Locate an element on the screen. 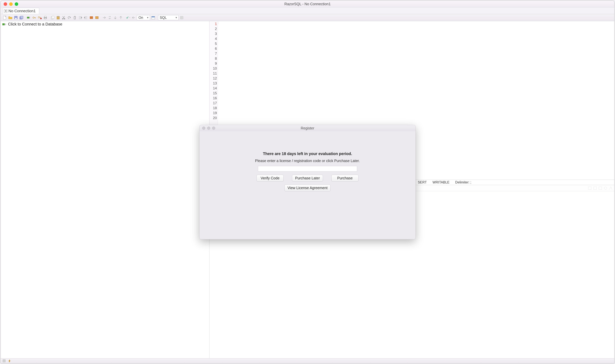 The height and width of the screenshot is (364, 615). connect-icon is located at coordinates (28, 18).